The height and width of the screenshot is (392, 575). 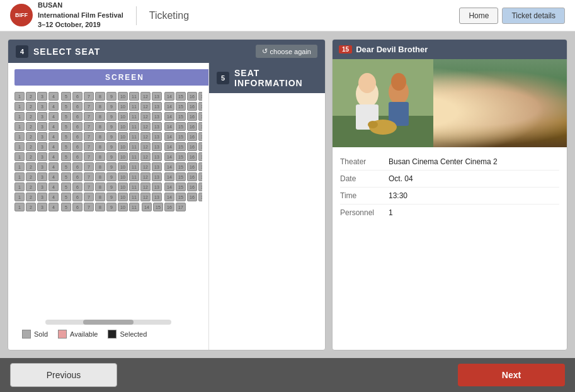 I want to click on choose-again-button: ↺ choose again, so click(x=287, y=52).